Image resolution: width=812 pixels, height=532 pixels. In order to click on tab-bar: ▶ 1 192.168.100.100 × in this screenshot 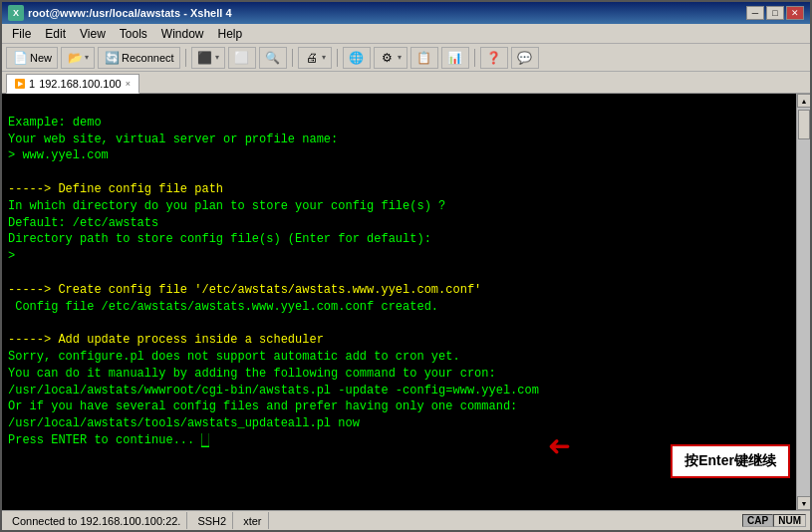, I will do `click(406, 83)`.